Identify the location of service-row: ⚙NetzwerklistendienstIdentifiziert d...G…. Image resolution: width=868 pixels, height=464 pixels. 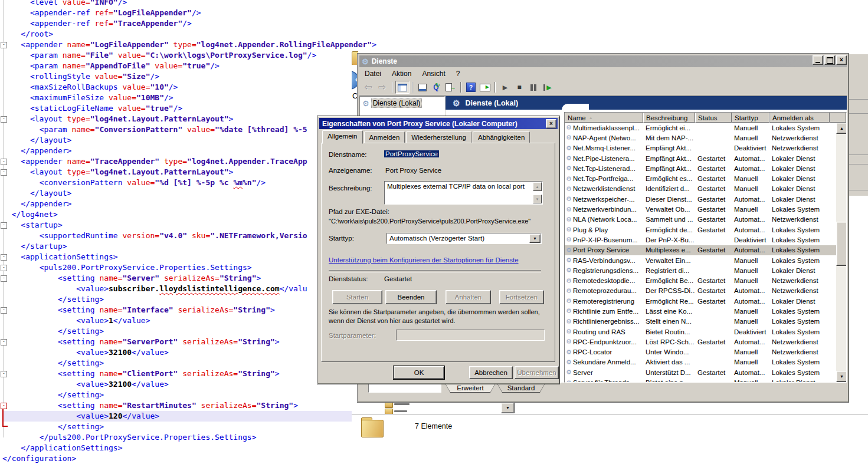
(700, 189).